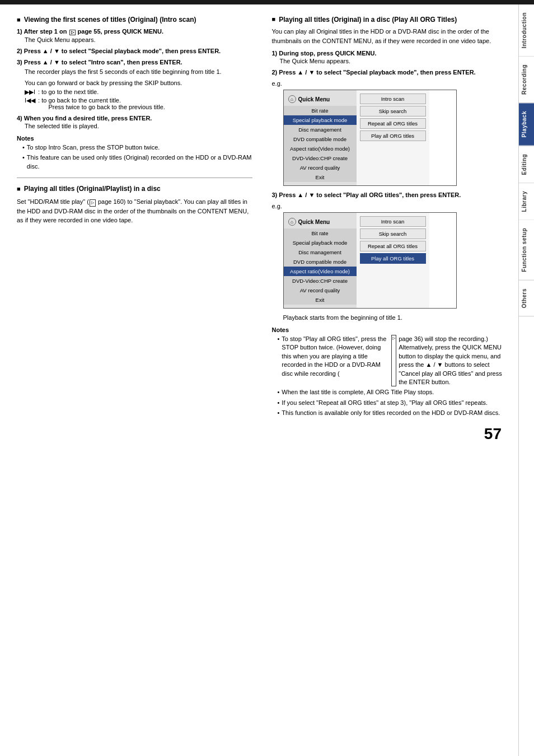  I want to click on menu2-item-disc: Disc management, so click(320, 252).